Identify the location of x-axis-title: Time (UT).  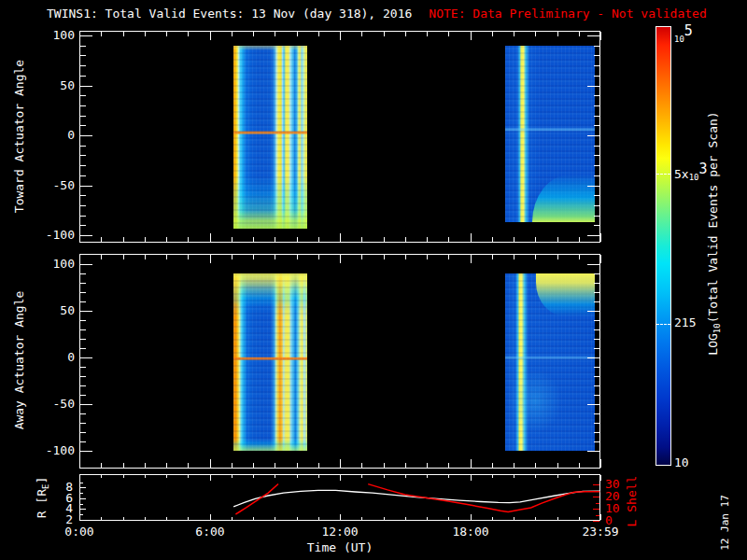
(340, 547).